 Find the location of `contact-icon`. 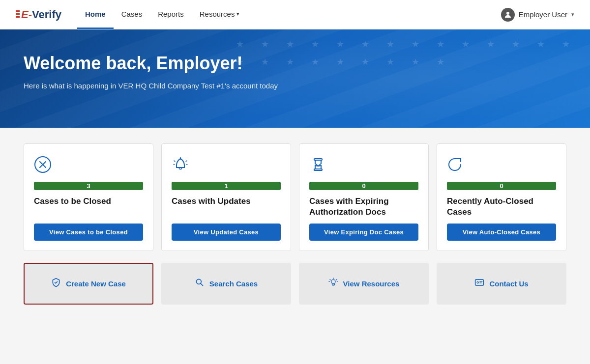

contact-icon is located at coordinates (479, 284).